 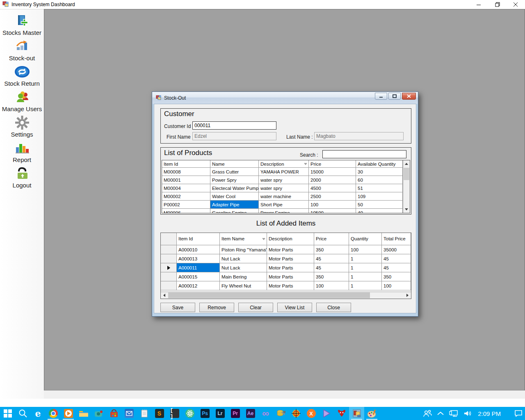 I want to click on grid-cell: Electecal Water Pump, so click(x=235, y=188).